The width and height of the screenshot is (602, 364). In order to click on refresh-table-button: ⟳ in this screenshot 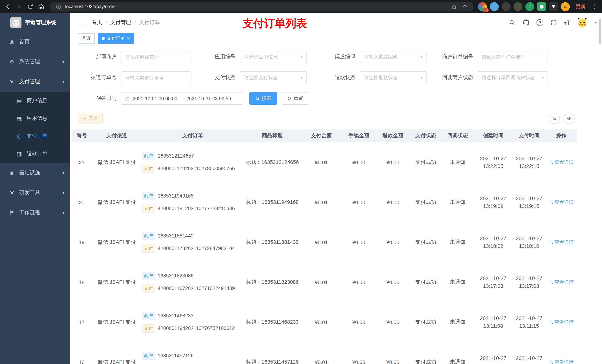, I will do `click(569, 118)`.